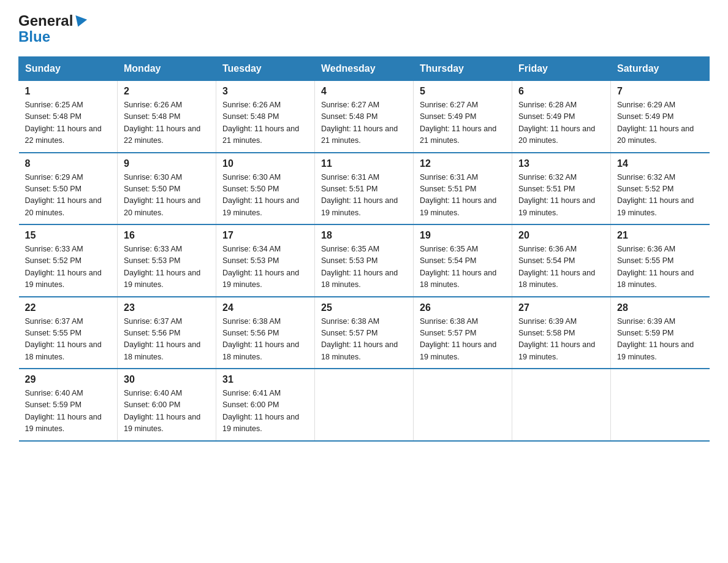  I want to click on day-number: 8, so click(69, 164).